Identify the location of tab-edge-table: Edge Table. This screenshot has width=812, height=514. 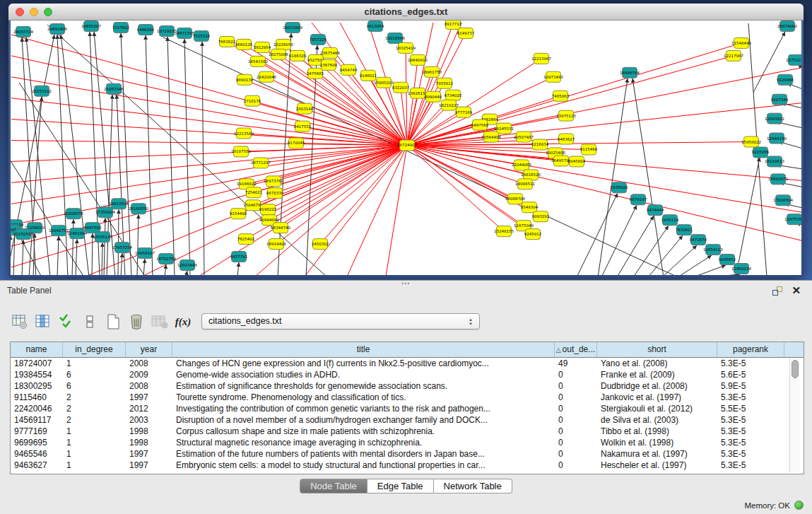
(401, 486).